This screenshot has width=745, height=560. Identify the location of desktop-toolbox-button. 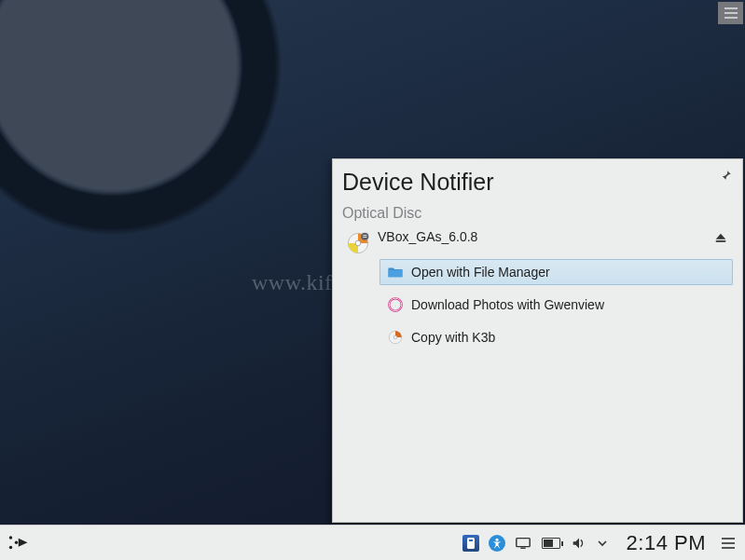
(731, 13).